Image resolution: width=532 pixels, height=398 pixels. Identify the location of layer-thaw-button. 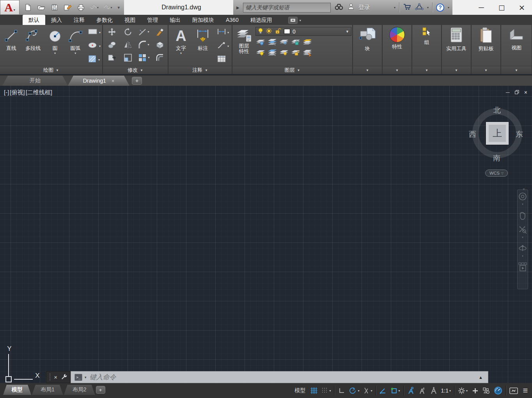
(284, 53).